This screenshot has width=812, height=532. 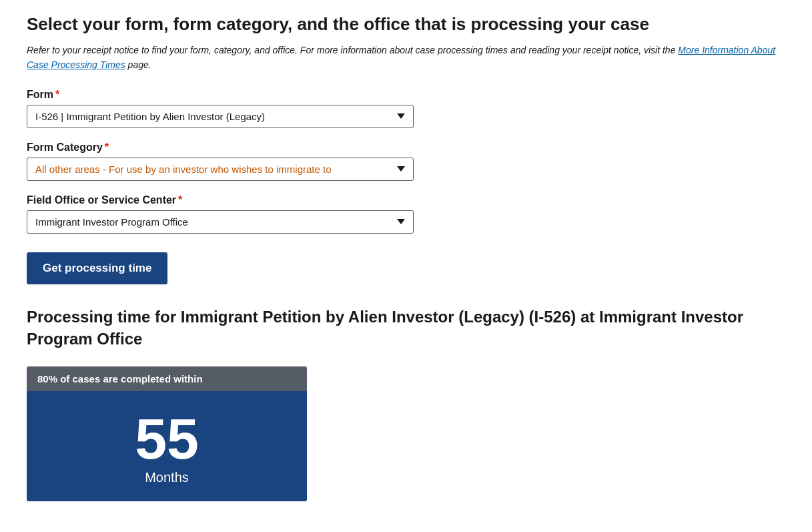 What do you see at coordinates (97, 268) in the screenshot?
I see `get-processing-time-button: Get processing time` at bounding box center [97, 268].